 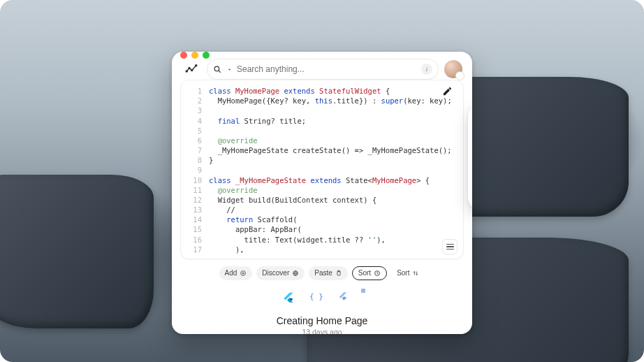 What do you see at coordinates (243, 273) in the screenshot?
I see `plus-icon` at bounding box center [243, 273].